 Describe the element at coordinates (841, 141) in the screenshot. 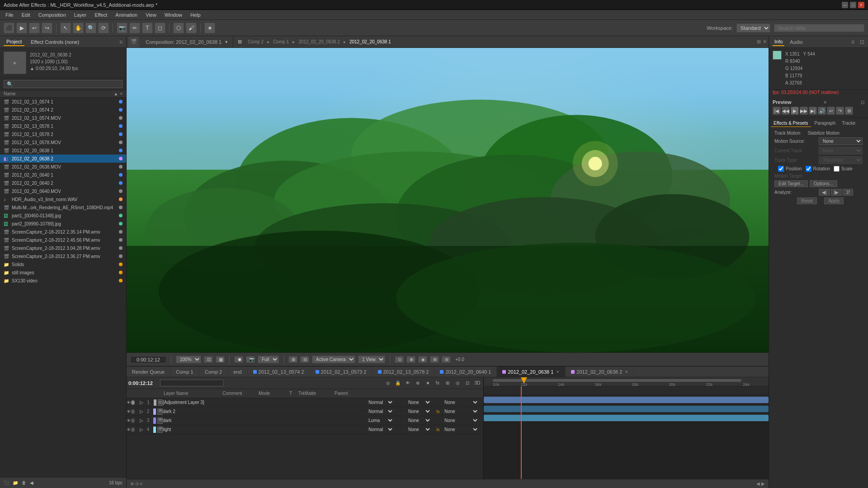

I see `motion-source-select: None` at that location.